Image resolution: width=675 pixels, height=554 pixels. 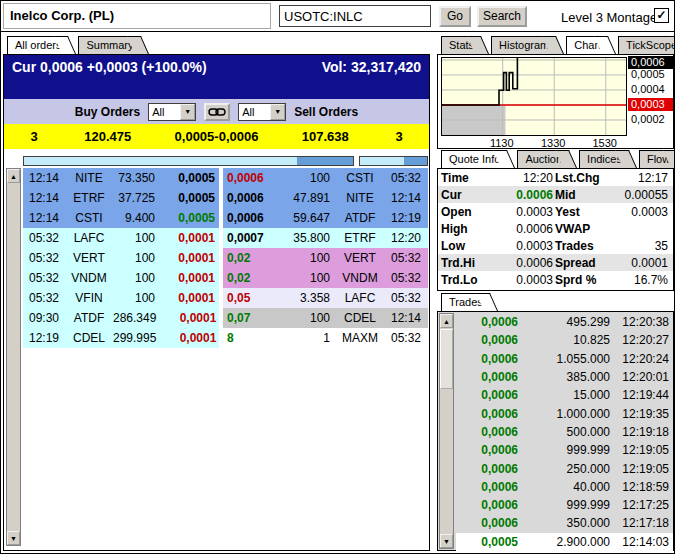 What do you see at coordinates (558, 44) in the screenshot?
I see `right-tab-strip: Stats Histogram Chart TickScope` at bounding box center [558, 44].